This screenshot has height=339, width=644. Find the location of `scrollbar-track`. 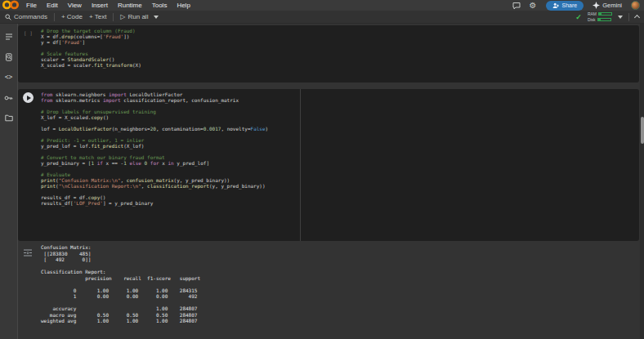

scrollbar-track is located at coordinates (642, 181).